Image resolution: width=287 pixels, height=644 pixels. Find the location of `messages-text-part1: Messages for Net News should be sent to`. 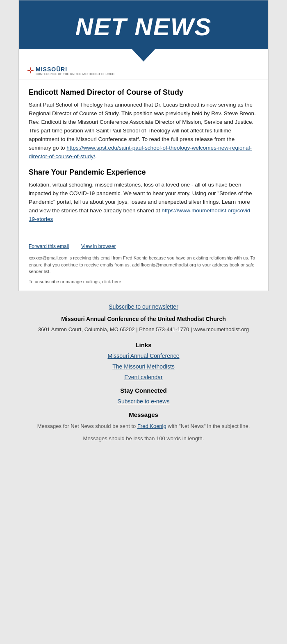

messages-text-part1: Messages for Net News should be sent to is located at coordinates (87, 426).